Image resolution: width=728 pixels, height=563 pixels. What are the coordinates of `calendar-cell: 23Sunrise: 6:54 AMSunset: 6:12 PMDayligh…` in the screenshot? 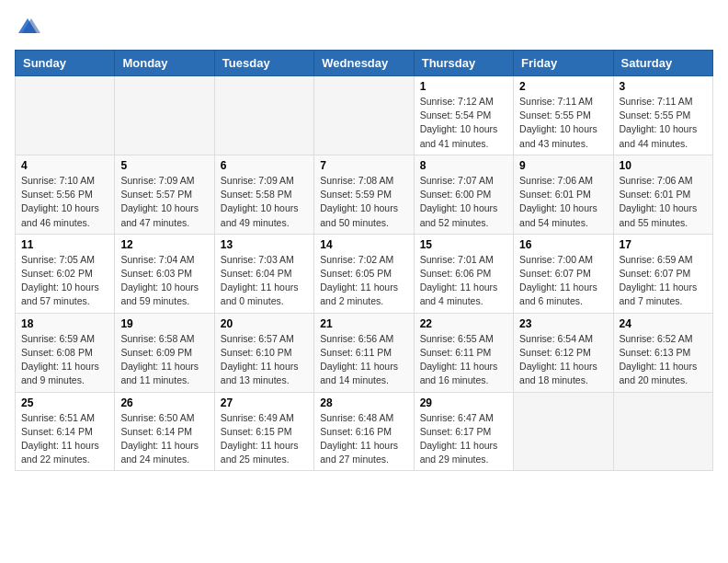 It's located at (563, 352).